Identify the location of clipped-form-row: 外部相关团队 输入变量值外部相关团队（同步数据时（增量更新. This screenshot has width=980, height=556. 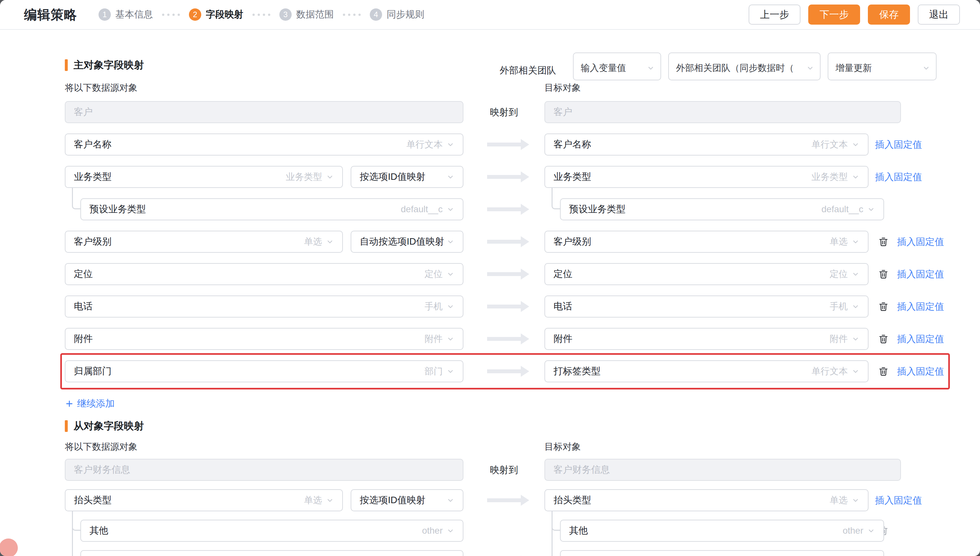
(718, 66).